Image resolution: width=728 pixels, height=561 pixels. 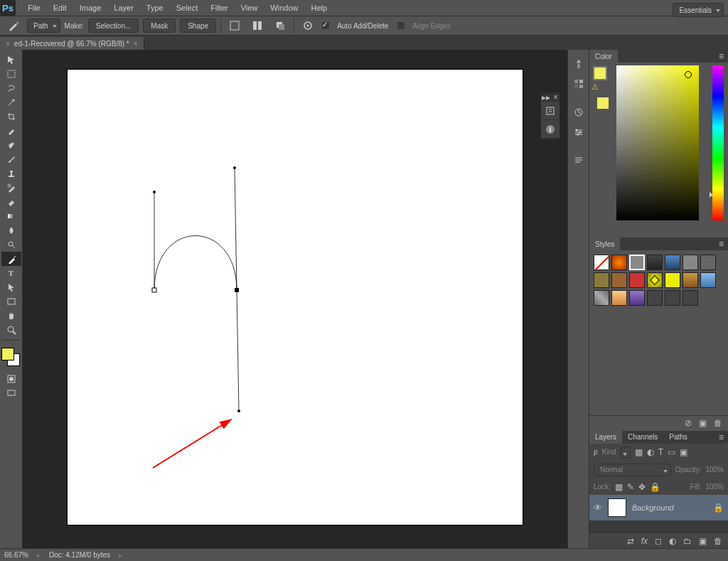 What do you see at coordinates (673, 541) in the screenshot?
I see `adjustment-icon: ◐` at bounding box center [673, 541].